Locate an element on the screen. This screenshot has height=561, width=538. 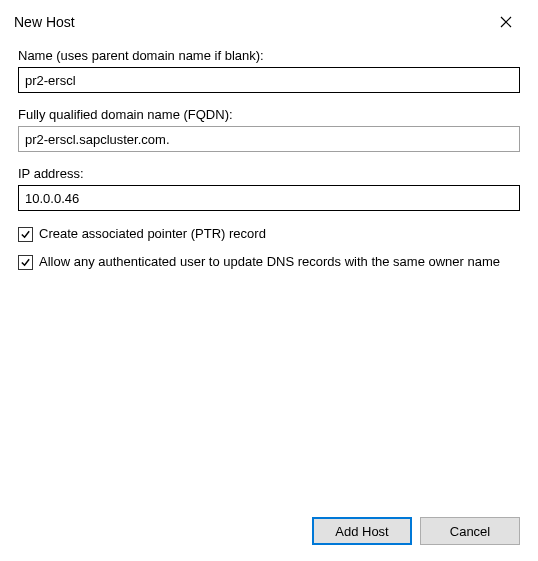
close-button is located at coordinates (506, 22).